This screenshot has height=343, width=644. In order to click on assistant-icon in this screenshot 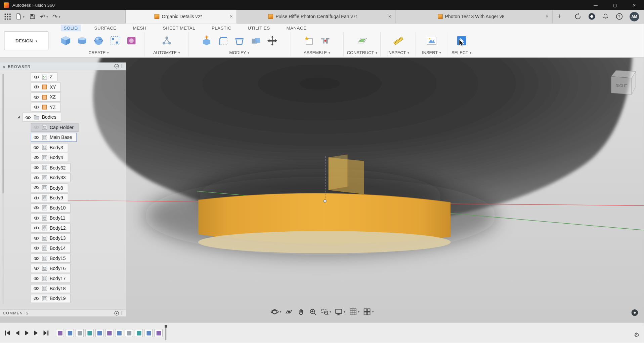, I will do `click(635, 313)`.